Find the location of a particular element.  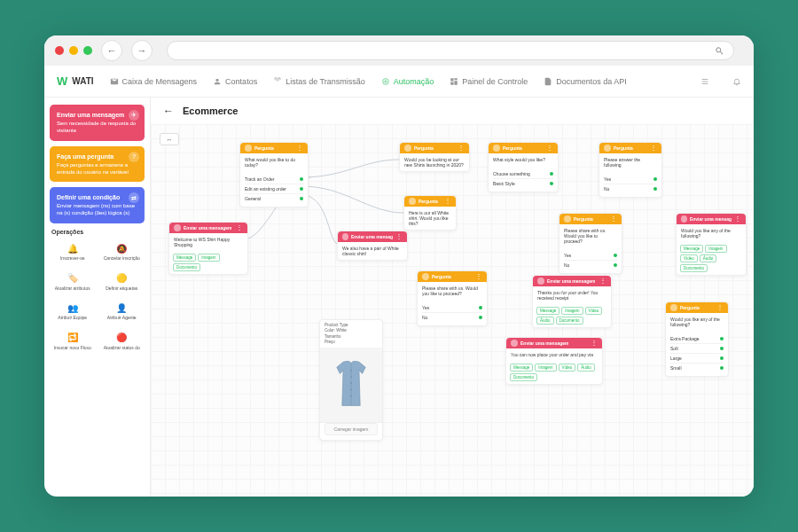

window-close-dot is located at coordinates (59, 51).